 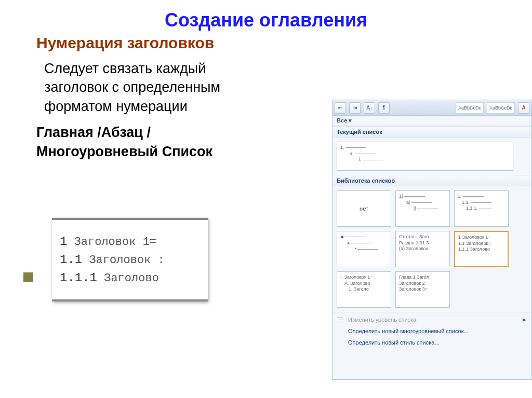 What do you see at coordinates (394, 342) in the screenshot?
I see `define-style-label: Определить новый стиль списка...` at bounding box center [394, 342].